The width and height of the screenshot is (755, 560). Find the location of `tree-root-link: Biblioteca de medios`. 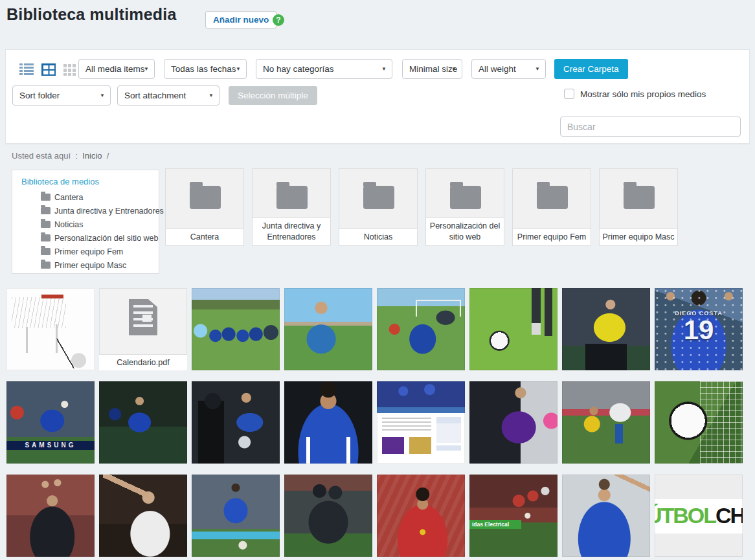

tree-root-link: Biblioteca de medios is located at coordinates (90, 181).